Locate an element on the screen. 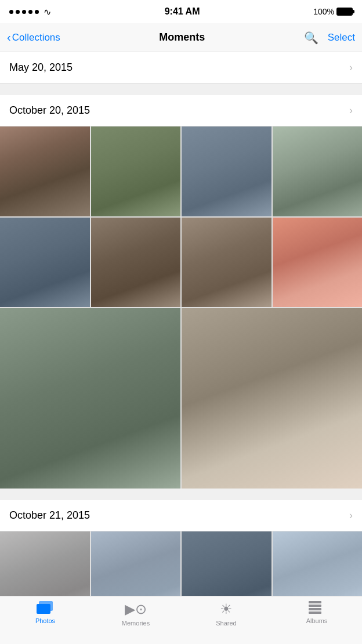 This screenshot has width=362, height=644. back-chevron-icon: ‹ is located at coordinates (9, 37).